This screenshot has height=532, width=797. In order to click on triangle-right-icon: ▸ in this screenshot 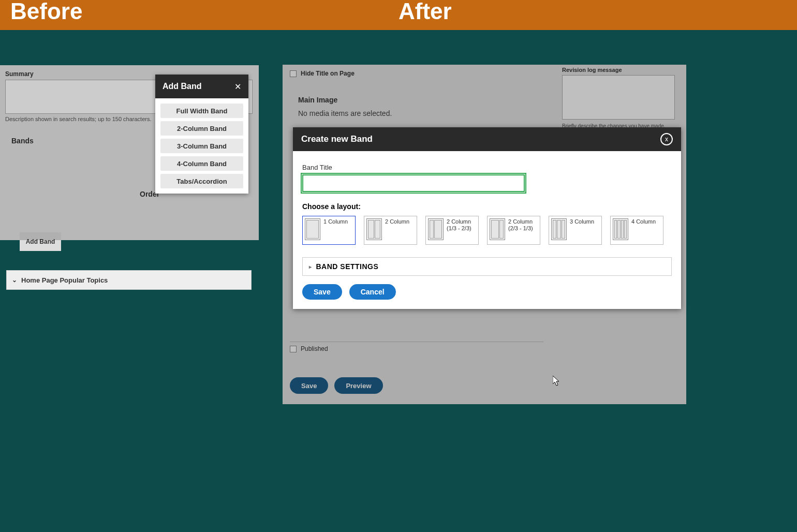, I will do `click(311, 267)`.